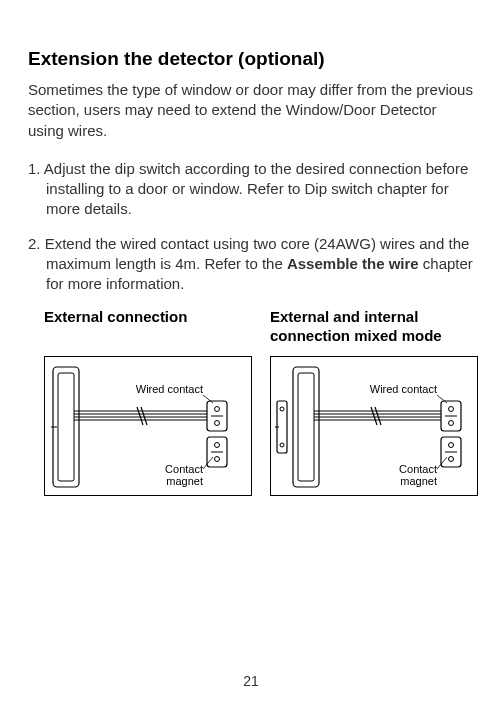  What do you see at coordinates (251, 190) in the screenshot?
I see `step-1: 1. Adjust the dip switch according to th…` at bounding box center [251, 190].